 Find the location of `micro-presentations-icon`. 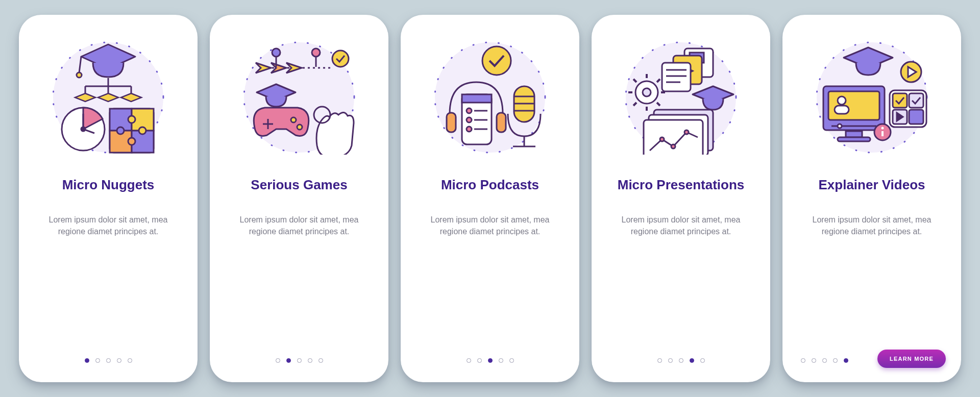

micro-presentations-icon is located at coordinates (681, 96).